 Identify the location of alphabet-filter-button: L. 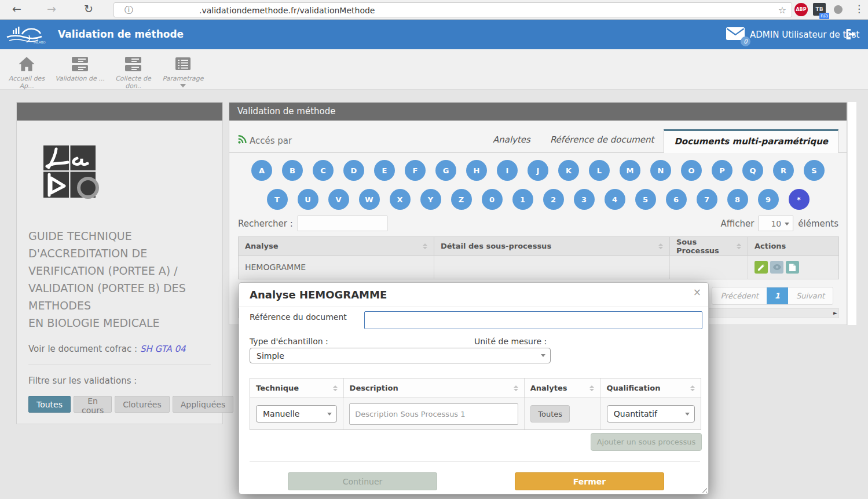
(599, 170).